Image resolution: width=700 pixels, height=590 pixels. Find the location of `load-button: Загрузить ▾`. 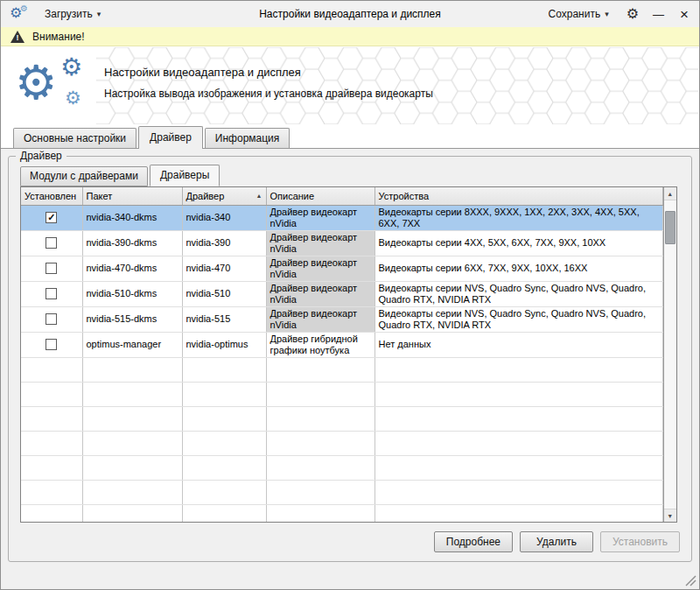

load-button: Загрузить ▾ is located at coordinates (73, 14).